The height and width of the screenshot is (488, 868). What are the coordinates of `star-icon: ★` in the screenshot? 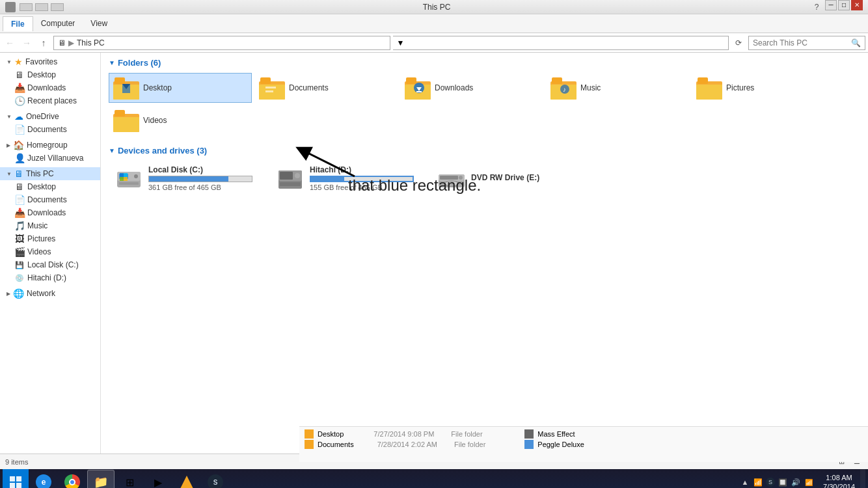 It's located at (18, 62).